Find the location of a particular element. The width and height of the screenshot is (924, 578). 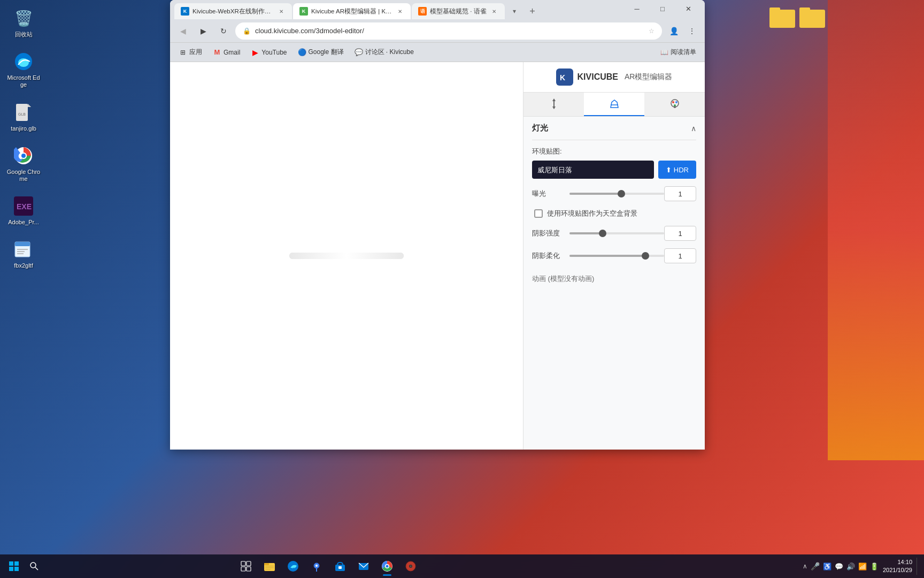

recycle-bin-label: 回收站 is located at coordinates (24, 34).